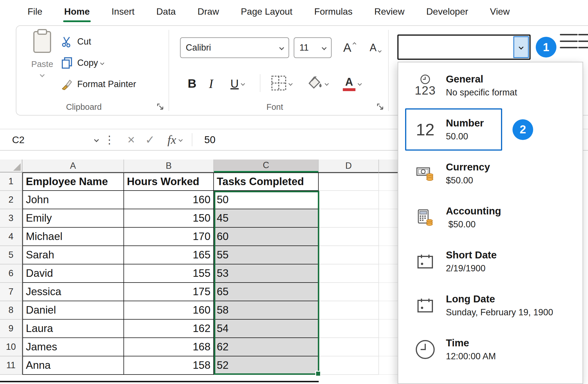 This screenshot has width=588, height=384. I want to click on cell-A9: Laura, so click(73, 329).